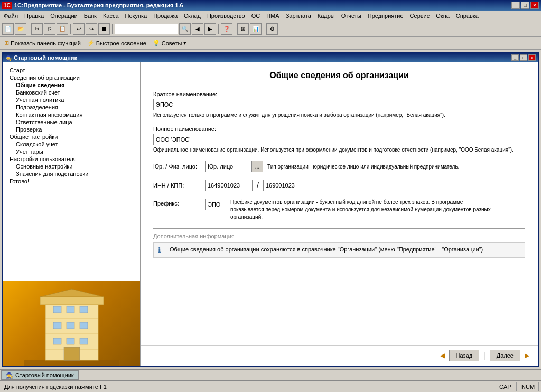  What do you see at coordinates (72, 85) in the screenshot?
I see `nav-general: Общие сведения` at bounding box center [72, 85].